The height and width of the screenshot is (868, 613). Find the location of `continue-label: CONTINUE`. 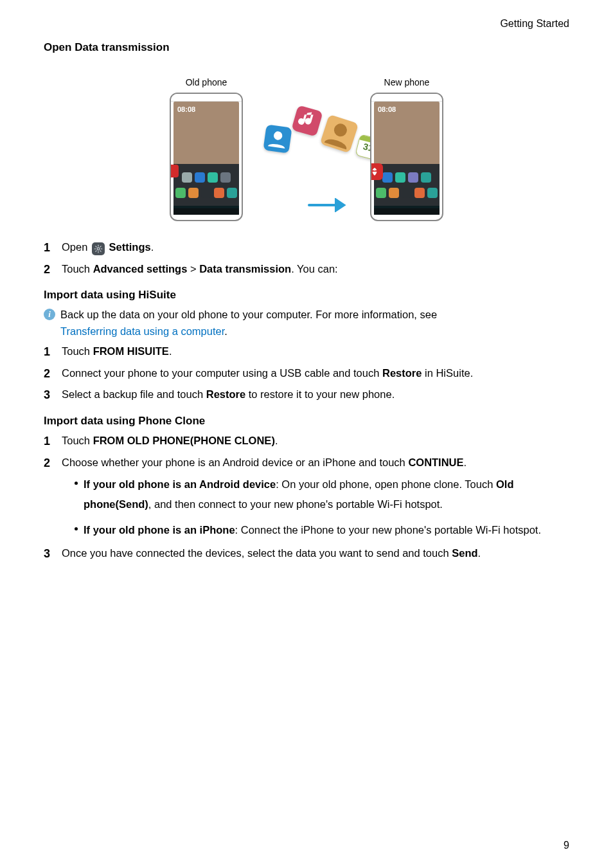

continue-label: CONTINUE is located at coordinates (436, 462).